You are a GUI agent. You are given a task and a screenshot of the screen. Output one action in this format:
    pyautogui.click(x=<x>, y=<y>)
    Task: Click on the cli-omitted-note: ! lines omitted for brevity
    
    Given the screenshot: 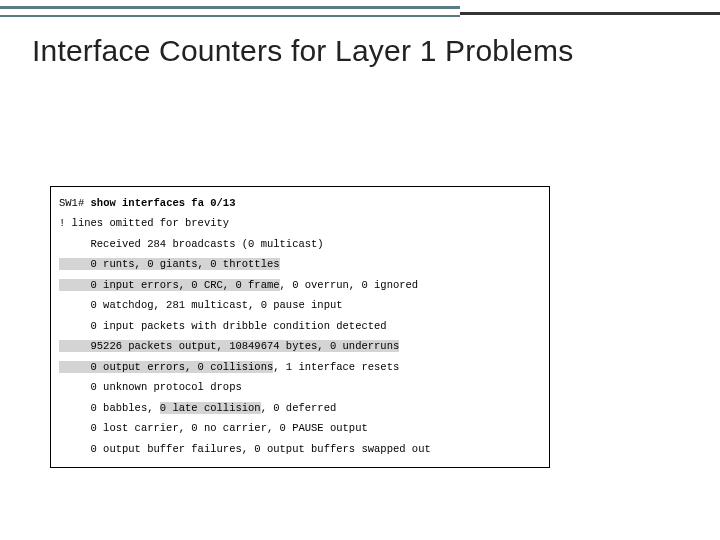 What is the action you would take?
    pyautogui.click(x=300, y=223)
    